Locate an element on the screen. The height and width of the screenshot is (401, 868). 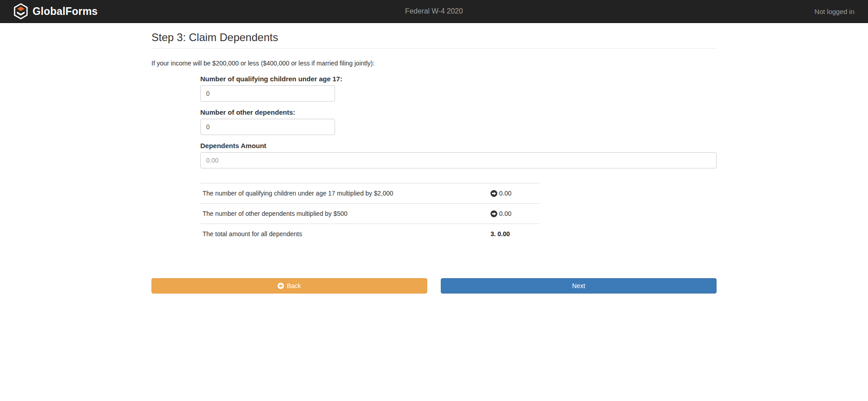
page-title: Step 3: Claim Dependents is located at coordinates (434, 37).